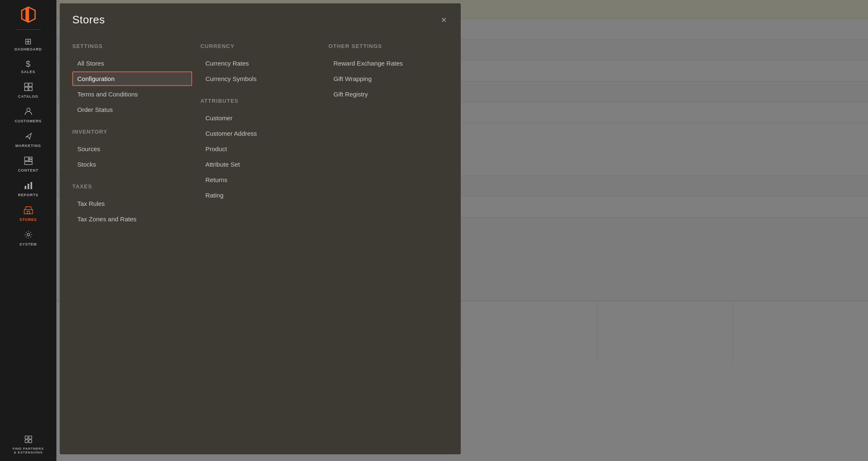 The image size is (868, 461). What do you see at coordinates (28, 15) in the screenshot?
I see `magento-logo` at bounding box center [28, 15].